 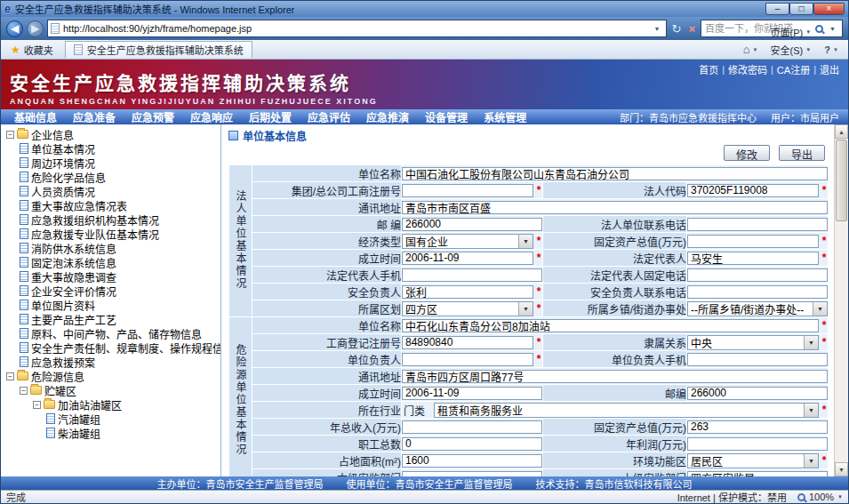 What do you see at coordinates (112, 262) in the screenshot?
I see `tree-item: 固定泡沫系统信息` at bounding box center [112, 262].